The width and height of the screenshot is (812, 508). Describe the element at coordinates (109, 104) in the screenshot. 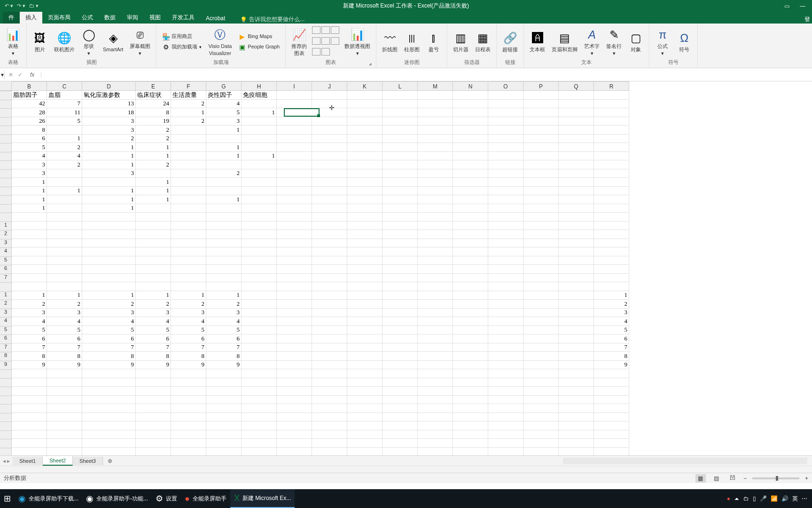

I see `cell: 13` at that location.